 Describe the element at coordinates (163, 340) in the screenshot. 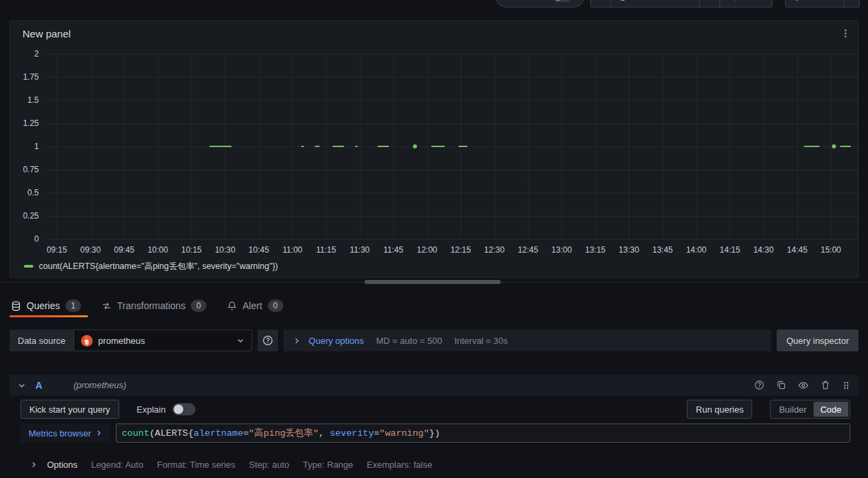

I see `datasource-picker: prometheus` at that location.